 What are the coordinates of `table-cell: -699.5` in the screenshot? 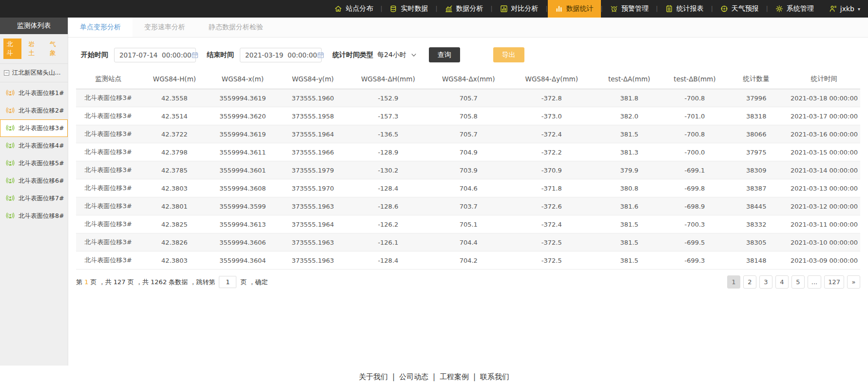 It's located at (694, 243).